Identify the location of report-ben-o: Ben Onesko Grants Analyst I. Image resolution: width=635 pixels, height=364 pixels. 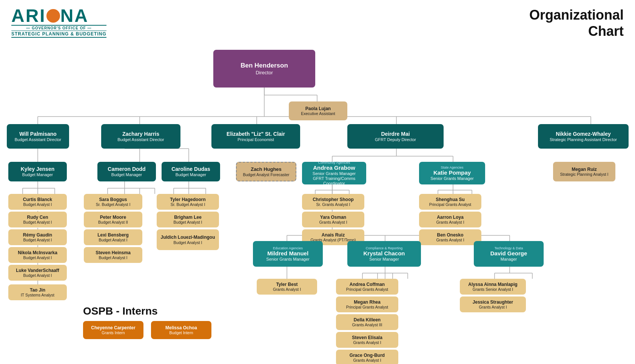
(450, 237).